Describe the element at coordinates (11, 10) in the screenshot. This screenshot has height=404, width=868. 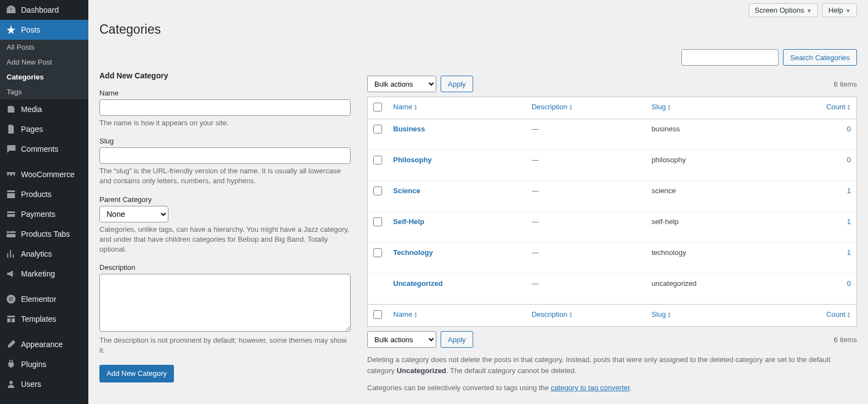
I see `dashboard-icon` at that location.